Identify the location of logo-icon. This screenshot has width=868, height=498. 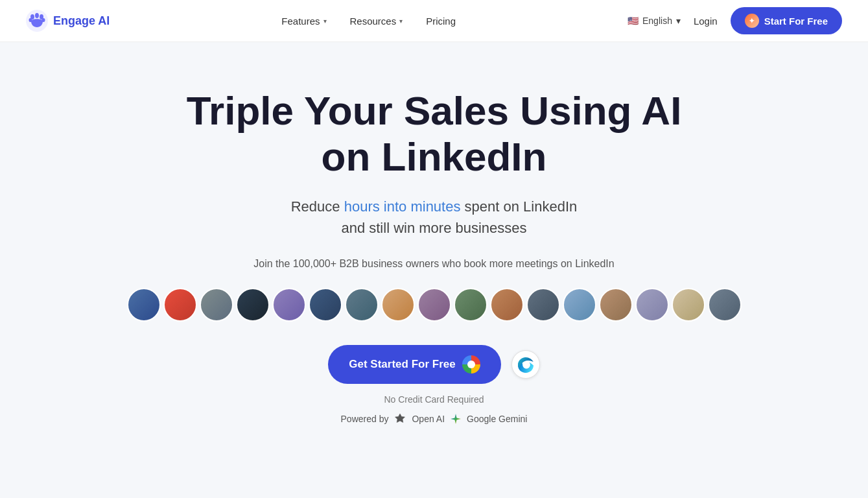
(37, 21).